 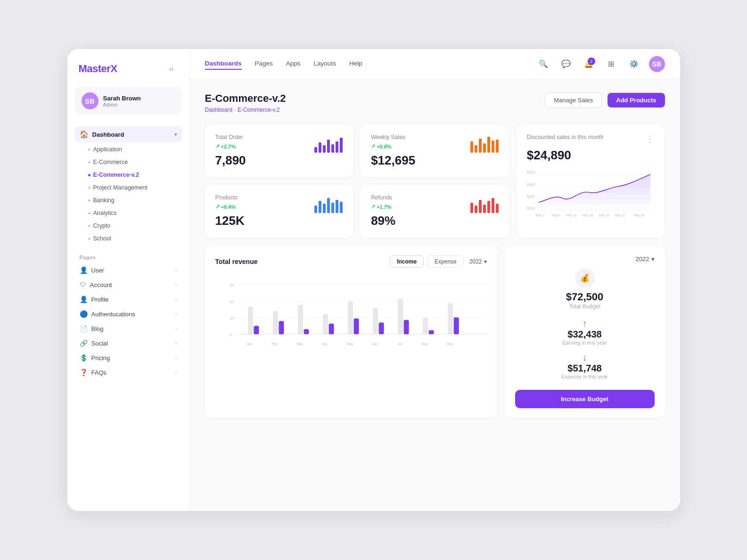 What do you see at coordinates (128, 372) in the screenshot?
I see `pages-item-faqs: ❓ FAQs ›` at bounding box center [128, 372].